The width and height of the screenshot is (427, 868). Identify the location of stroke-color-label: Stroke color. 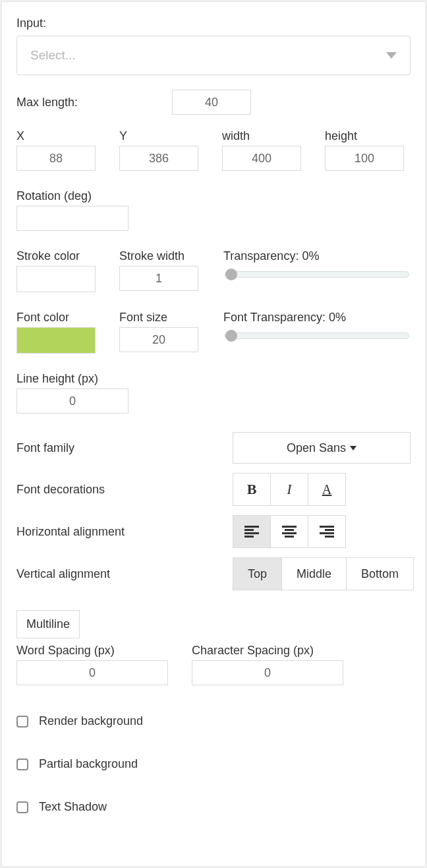
(56, 256).